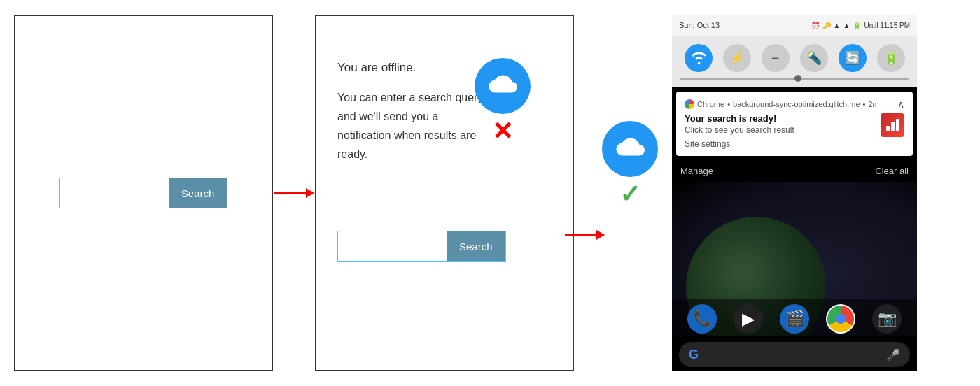 The width and height of the screenshot is (980, 386). Describe the element at coordinates (794, 78) in the screenshot. I see `brightness-bar` at that location.